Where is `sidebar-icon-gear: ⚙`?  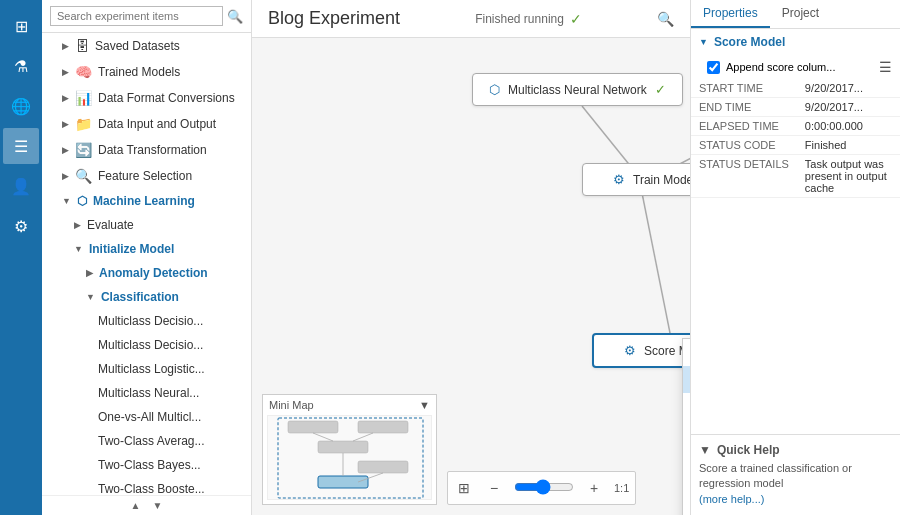 sidebar-icon-gear: ⚙ is located at coordinates (21, 226).